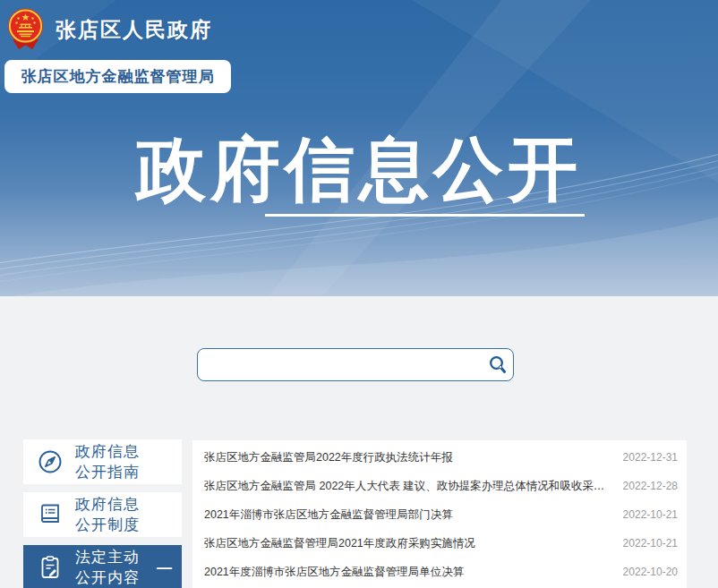  Describe the element at coordinates (440, 486) in the screenshot. I see `list-item: 张店区地方金融监管局 2022年人大代表 建议、政协提案办理总体情况和吸收采纳情…` at that location.